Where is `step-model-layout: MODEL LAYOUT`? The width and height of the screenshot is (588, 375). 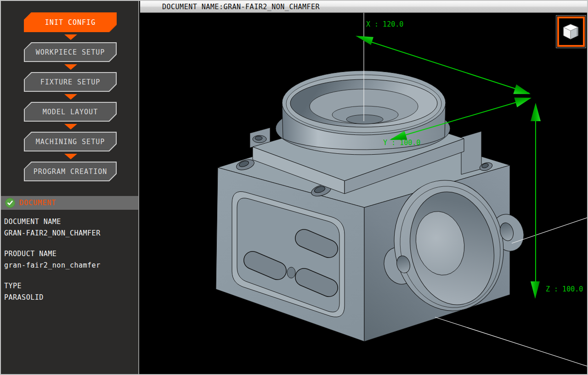
step-model-layout: MODEL LAYOUT is located at coordinates (70, 112).